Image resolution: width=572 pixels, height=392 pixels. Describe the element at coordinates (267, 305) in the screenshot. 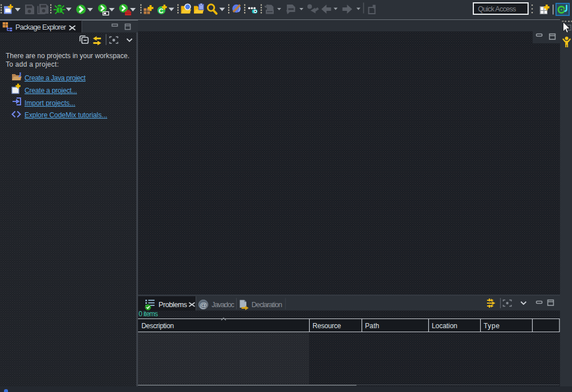

I see `svg-text: Declaration` at that location.